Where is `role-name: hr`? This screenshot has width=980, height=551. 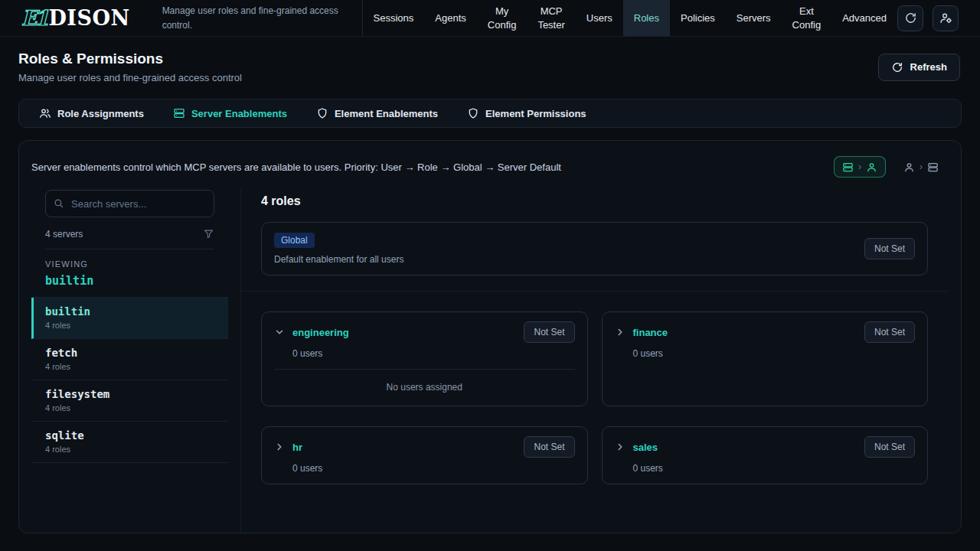
role-name: hr is located at coordinates (297, 447).